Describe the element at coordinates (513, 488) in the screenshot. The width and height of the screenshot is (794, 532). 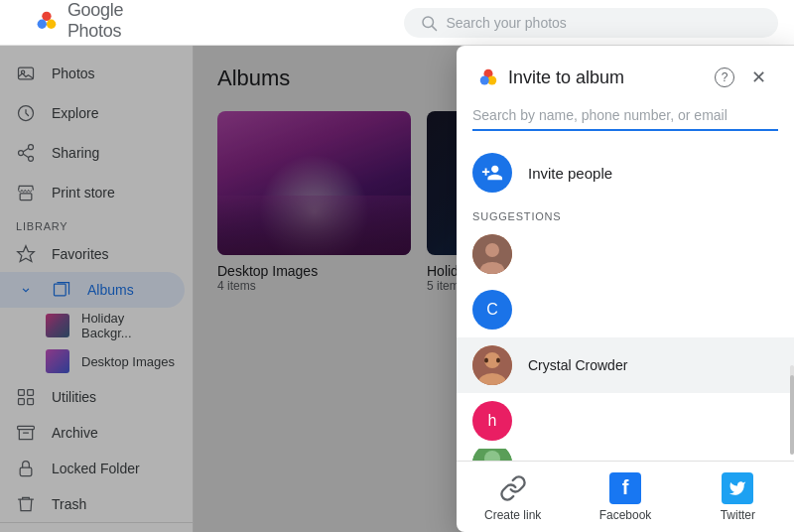
I see `link-svg` at that location.